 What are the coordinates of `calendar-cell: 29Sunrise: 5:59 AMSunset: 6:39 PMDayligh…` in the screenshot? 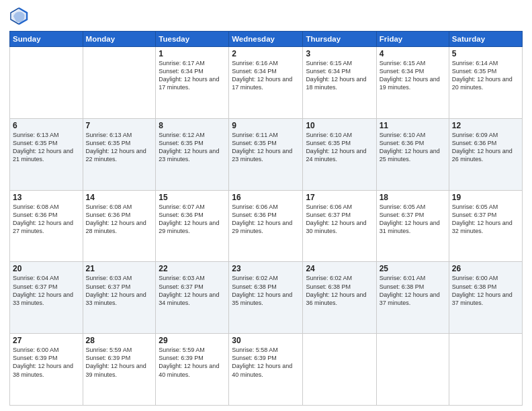 It's located at (192, 369).